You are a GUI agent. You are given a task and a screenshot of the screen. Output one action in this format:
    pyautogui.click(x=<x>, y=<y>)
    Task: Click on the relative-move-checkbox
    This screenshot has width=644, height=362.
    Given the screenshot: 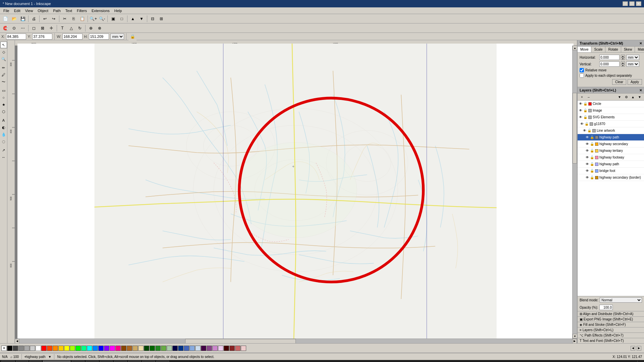 What is the action you would take?
    pyautogui.click(x=582, y=70)
    